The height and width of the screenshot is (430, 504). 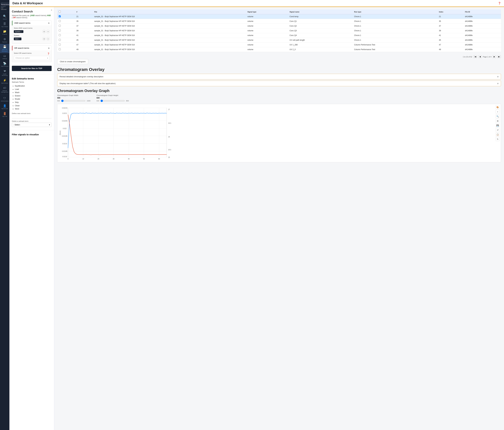 What do you see at coordinates (498, 107) in the screenshot?
I see `graph-color-btn: 🎨` at bounding box center [498, 107].